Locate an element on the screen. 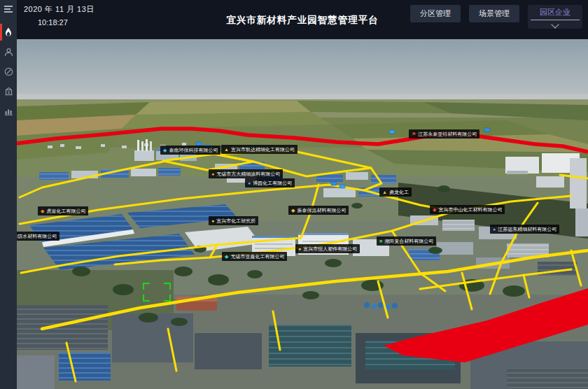  flame-icon is located at coordinates (8, 32).